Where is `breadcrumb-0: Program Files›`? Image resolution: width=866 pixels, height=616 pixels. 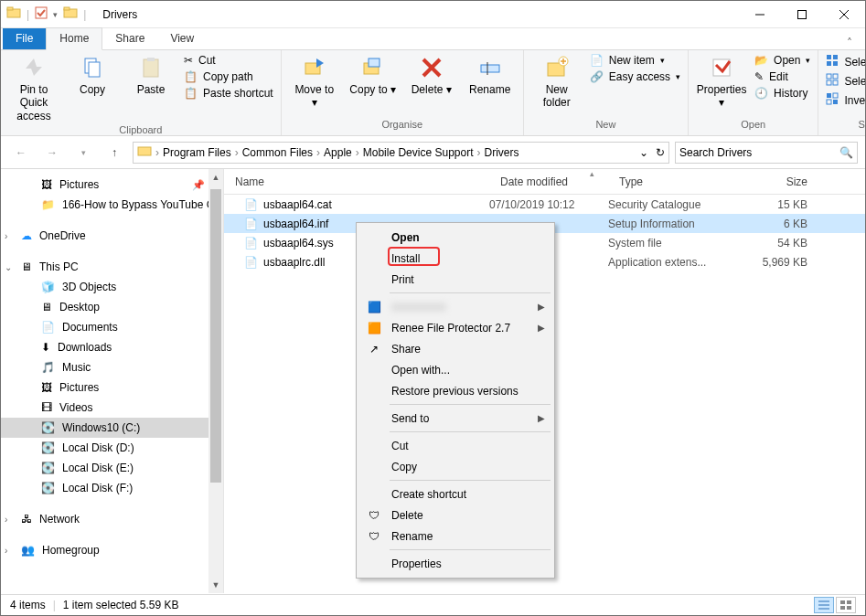
breadcrumb-0: Program Files› is located at coordinates (201, 153).